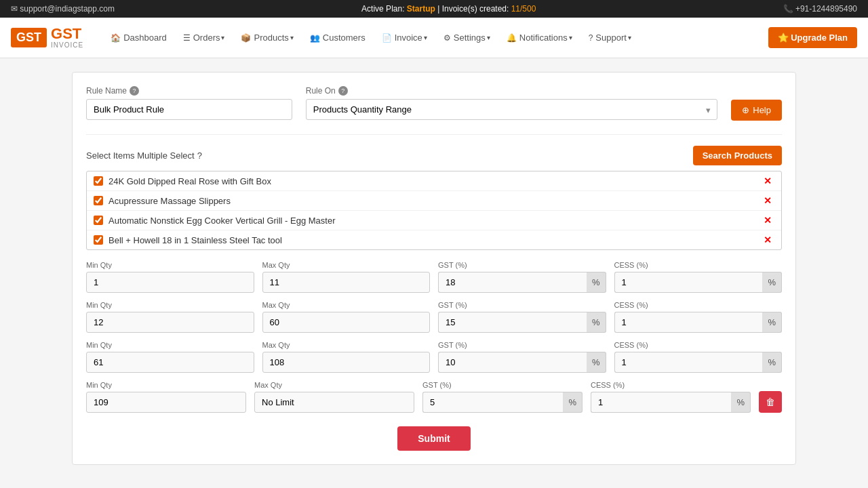 The width and height of the screenshot is (868, 488). Describe the element at coordinates (698, 277) in the screenshot. I see `cess-group-0: CESS (%) %` at that location.